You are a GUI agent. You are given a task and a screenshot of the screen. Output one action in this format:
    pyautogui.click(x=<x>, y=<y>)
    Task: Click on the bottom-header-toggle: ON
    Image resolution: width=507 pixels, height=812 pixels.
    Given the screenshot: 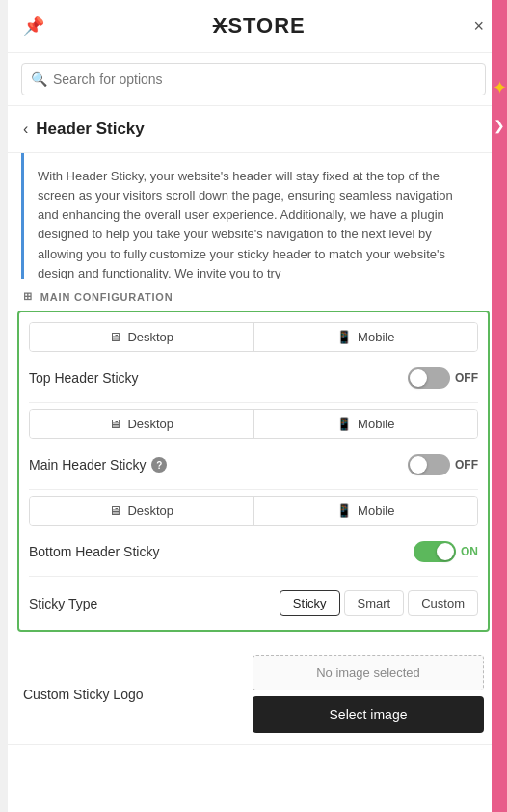 What is the action you would take?
    pyautogui.click(x=445, y=552)
    